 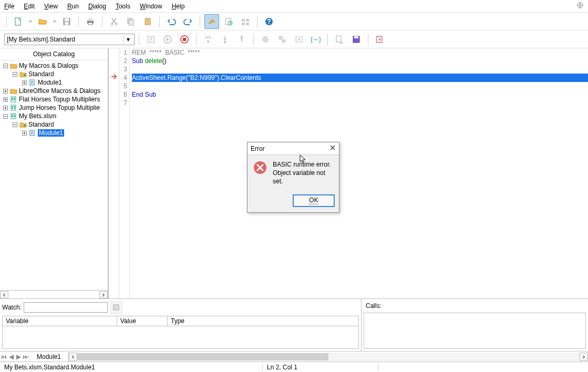 I want to click on tree-item-label: Standard, so click(x=41, y=74).